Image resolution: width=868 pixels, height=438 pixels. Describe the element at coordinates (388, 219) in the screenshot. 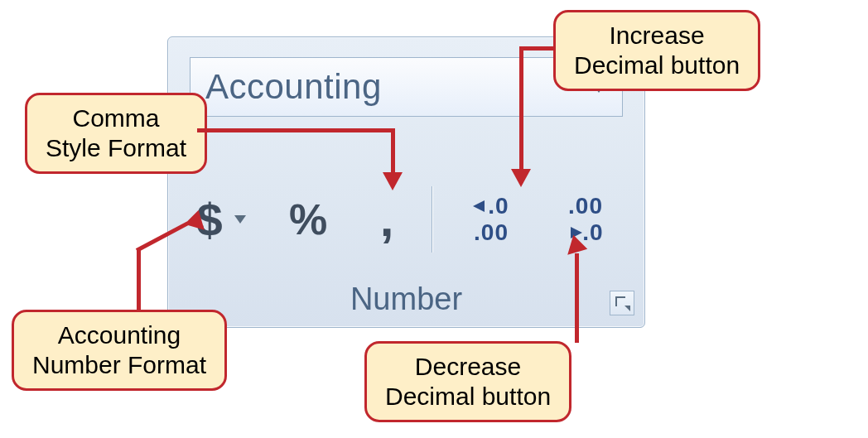

I see `comma-icon: ,` at that location.